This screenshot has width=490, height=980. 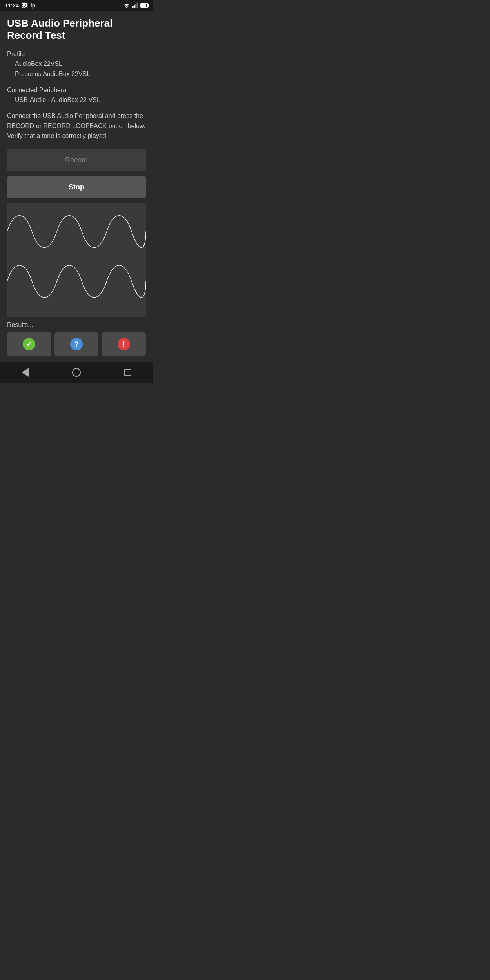 I want to click on result-question-button: ?, so click(x=77, y=344).